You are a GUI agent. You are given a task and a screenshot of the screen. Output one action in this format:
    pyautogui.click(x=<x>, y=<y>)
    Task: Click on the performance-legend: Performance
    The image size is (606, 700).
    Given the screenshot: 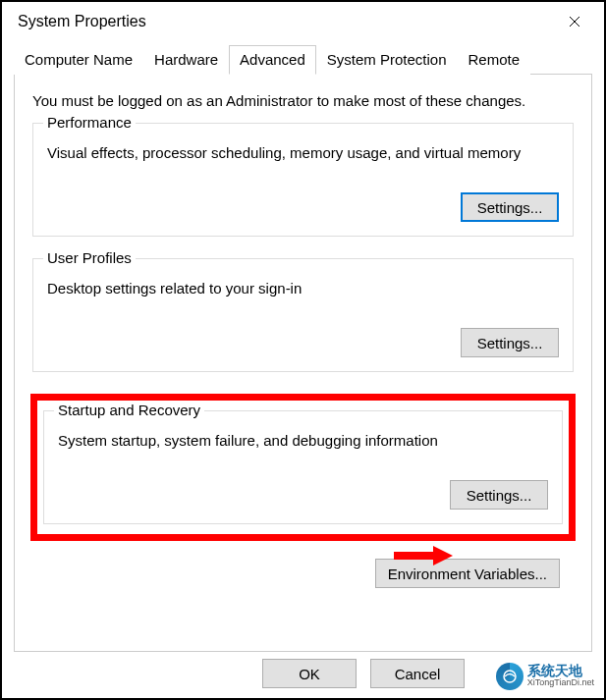 What is the action you would take?
    pyautogui.click(x=89, y=122)
    